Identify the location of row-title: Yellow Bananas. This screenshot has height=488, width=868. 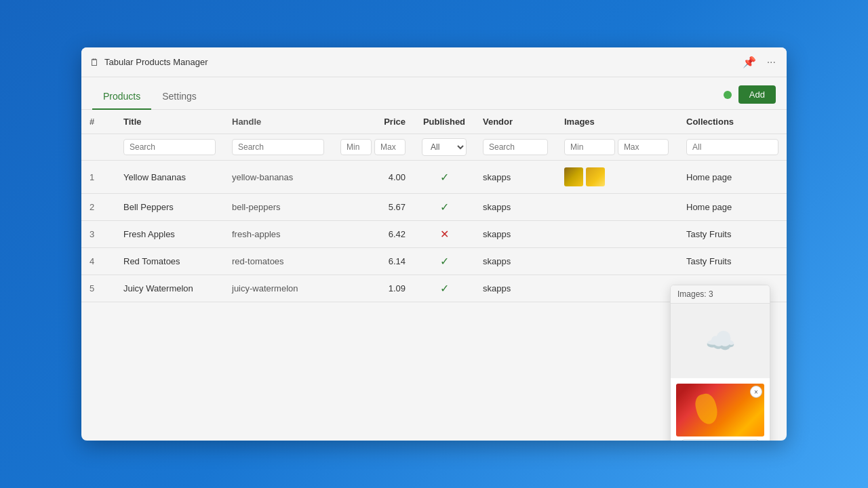
(170, 178).